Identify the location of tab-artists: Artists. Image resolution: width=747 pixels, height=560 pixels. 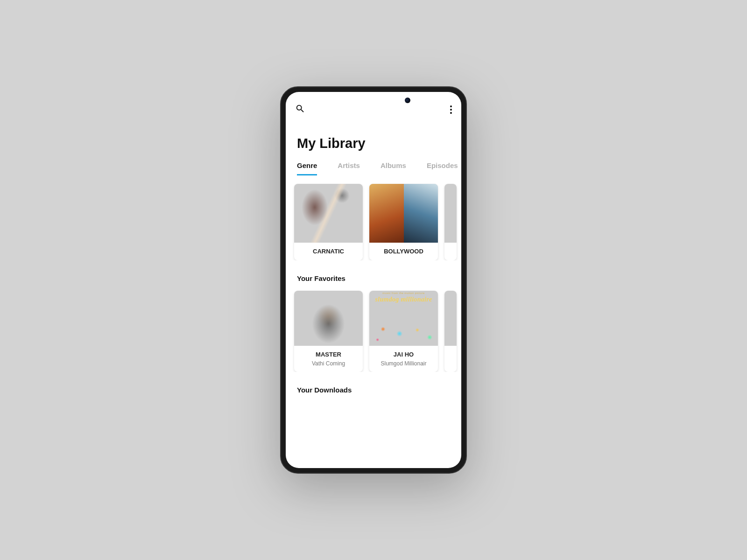
(349, 168).